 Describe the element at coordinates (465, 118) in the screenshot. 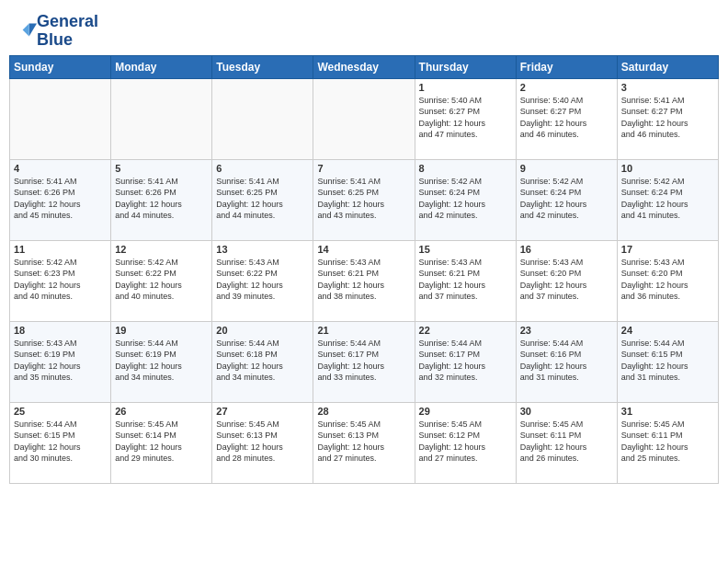

I see `day-info: Sunrise: 5:40 AM Sunset: 6:27 PM Dayligh…` at that location.